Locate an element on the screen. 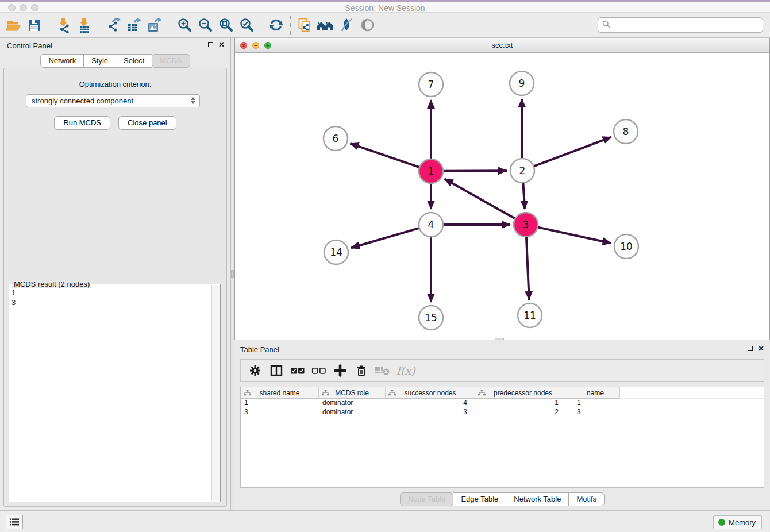 The width and height of the screenshot is (770, 532). column-header-predecessor-nodes: predecessor nodes is located at coordinates (523, 393).